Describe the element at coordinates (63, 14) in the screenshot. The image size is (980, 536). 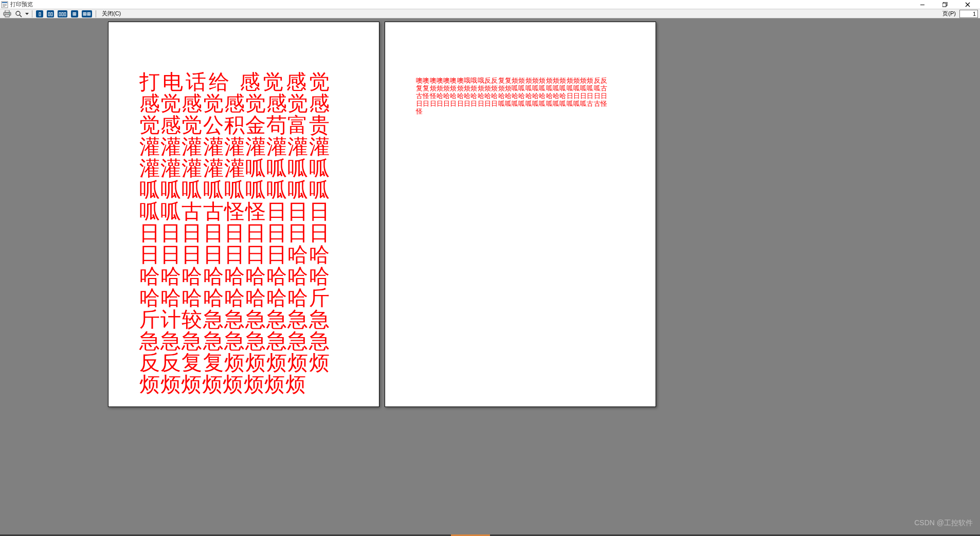
I see `layout-3-icon: ▯▯▯` at that location.